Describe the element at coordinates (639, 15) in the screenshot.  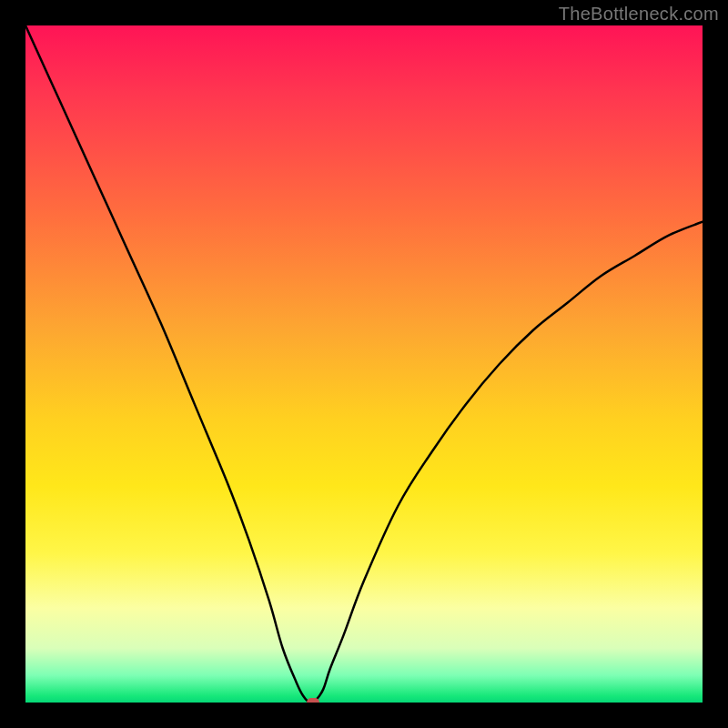
I see `watermark-text: TheBottleneck.com` at that location.